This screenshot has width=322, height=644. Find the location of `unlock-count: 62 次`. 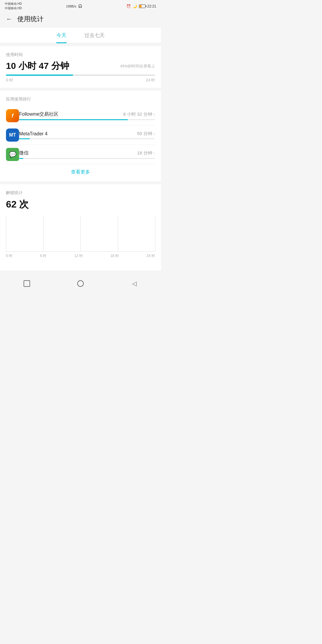

unlock-count: 62 次 is located at coordinates (80, 205).